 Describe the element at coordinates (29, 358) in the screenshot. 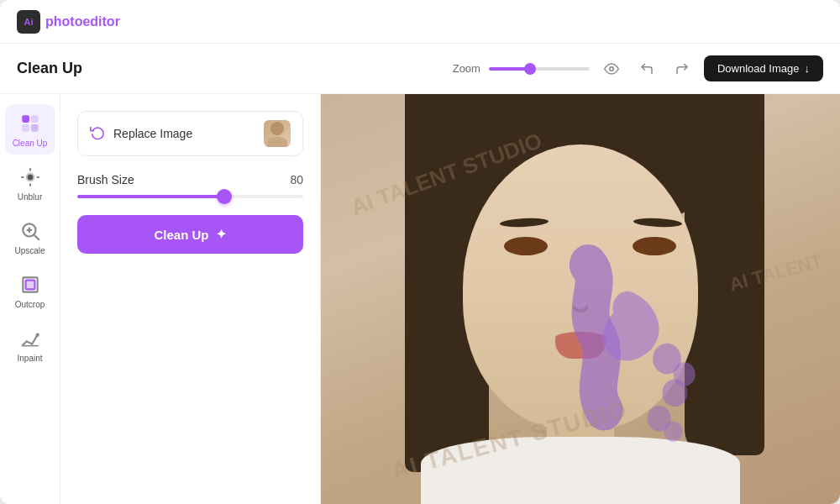

I see `sidebar-label-inpaint: Inpaint` at that location.